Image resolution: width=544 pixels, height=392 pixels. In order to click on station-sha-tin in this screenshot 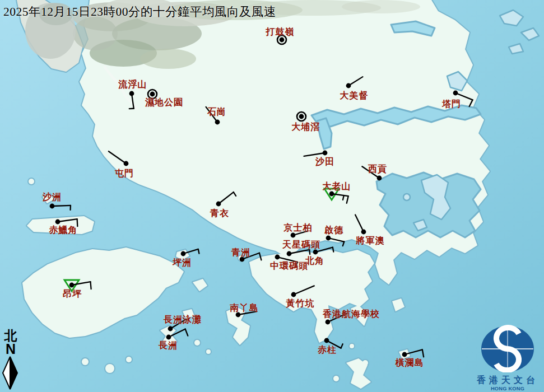, I will do `click(315, 153)`.